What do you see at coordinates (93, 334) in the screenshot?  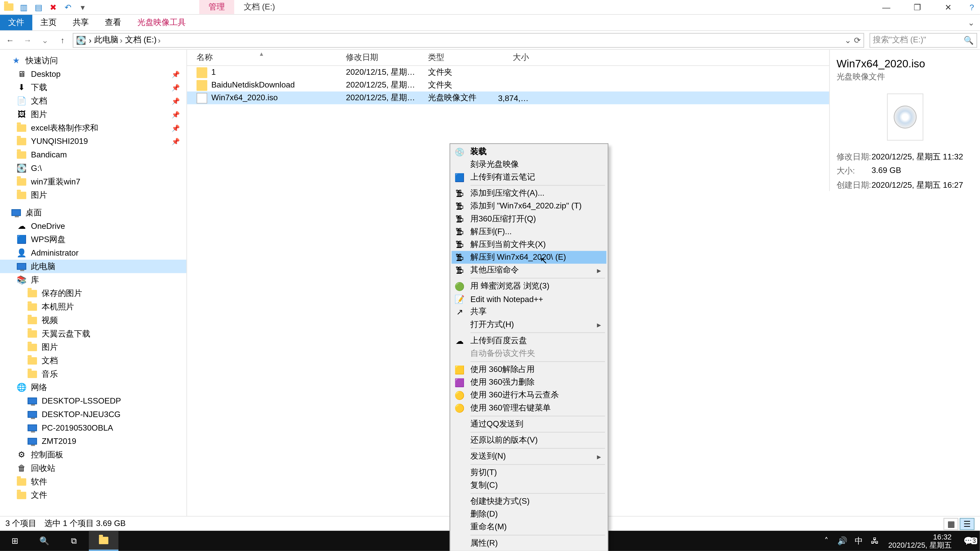 I see `tree-item: 天翼云盘下载` at bounding box center [93, 334].